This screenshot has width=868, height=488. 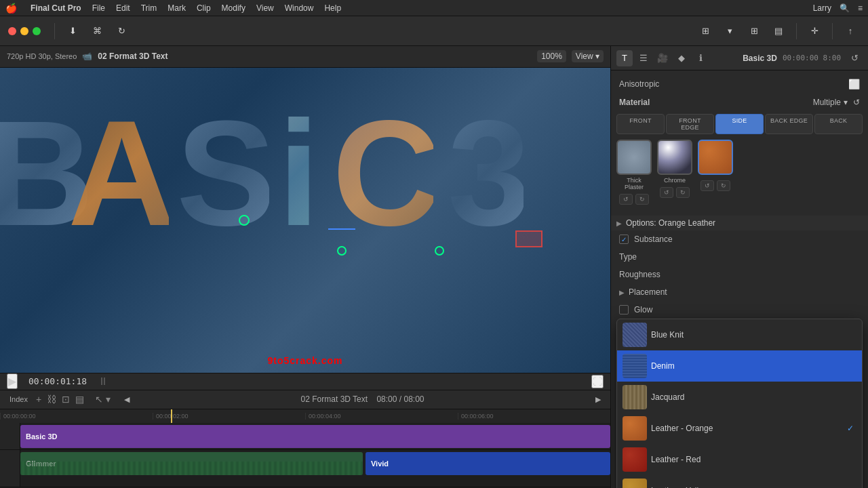 What do you see at coordinates (52, 399) in the screenshot?
I see `link-btn: ⛓` at bounding box center [52, 399].